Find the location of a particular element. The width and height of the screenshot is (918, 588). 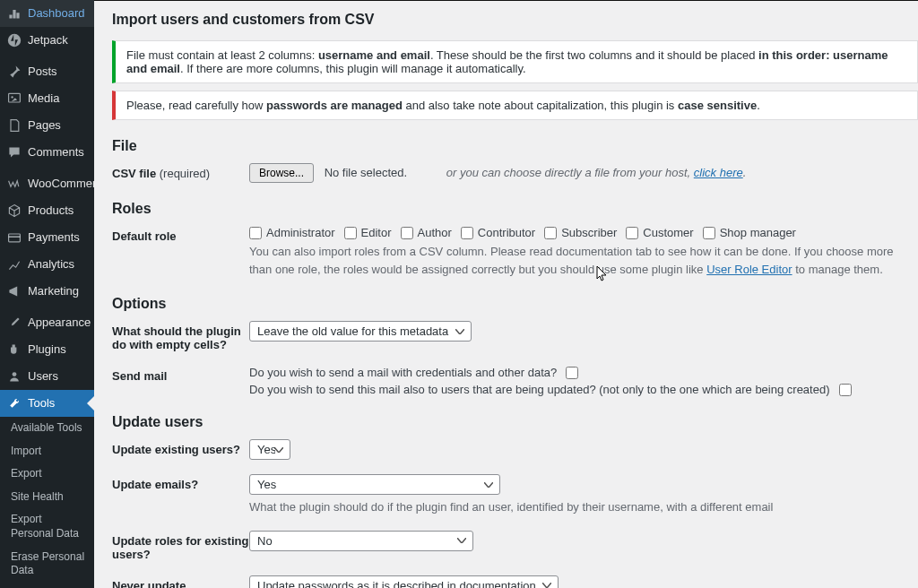

update-emails-label: Update emails? is located at coordinates (181, 482).